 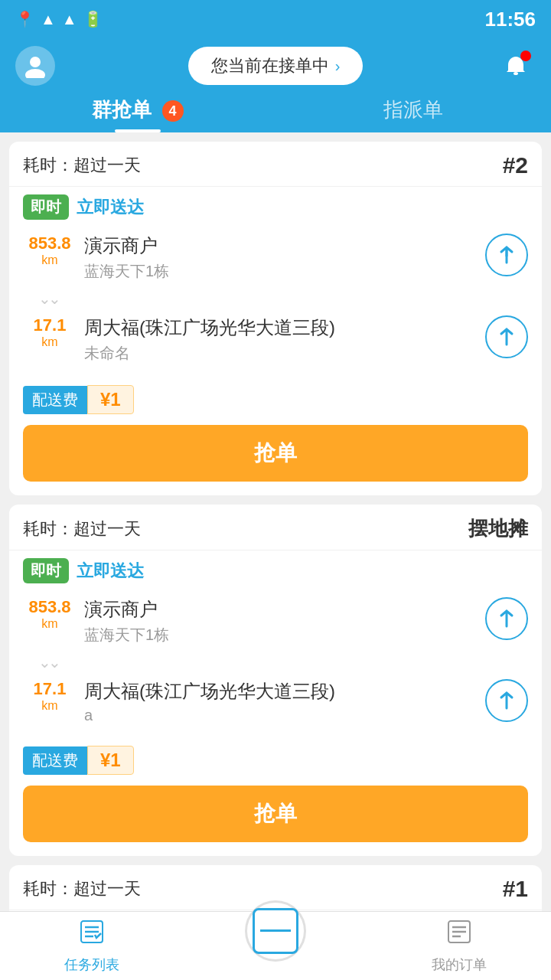 What do you see at coordinates (55, 761) in the screenshot?
I see `order-2-fee-label: 配送费` at bounding box center [55, 761].